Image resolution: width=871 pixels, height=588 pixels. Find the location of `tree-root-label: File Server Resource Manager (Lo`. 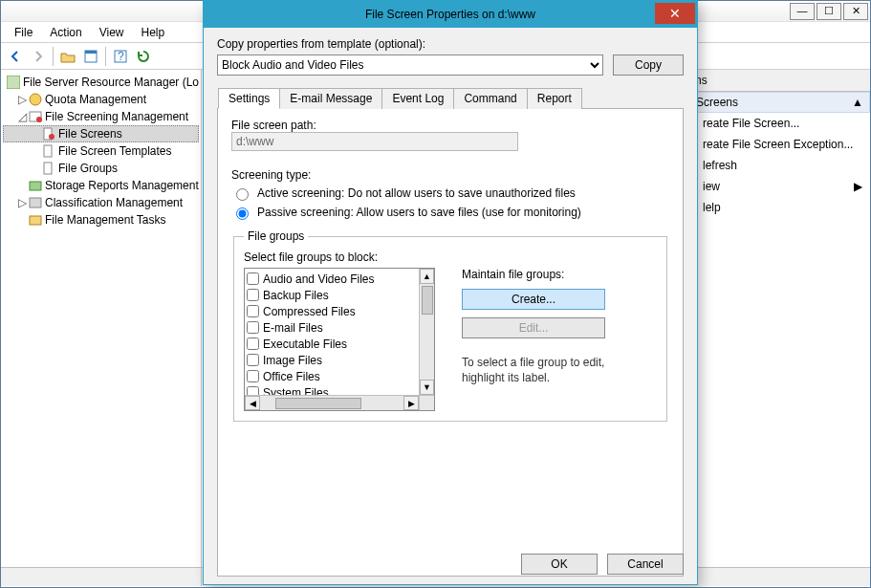

tree-root-label: File Server Resource Manager (Lo is located at coordinates (111, 82).